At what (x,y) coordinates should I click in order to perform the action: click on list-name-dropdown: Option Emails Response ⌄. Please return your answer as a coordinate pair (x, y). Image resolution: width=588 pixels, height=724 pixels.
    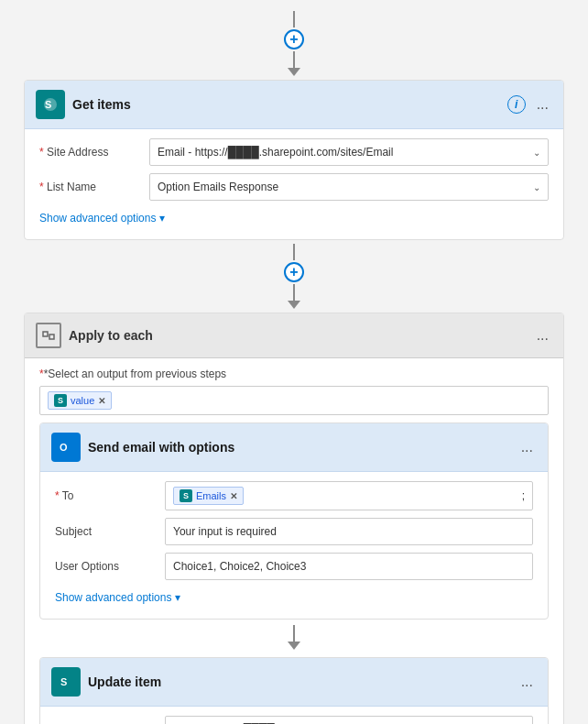
    Looking at the image, I should click on (349, 187).